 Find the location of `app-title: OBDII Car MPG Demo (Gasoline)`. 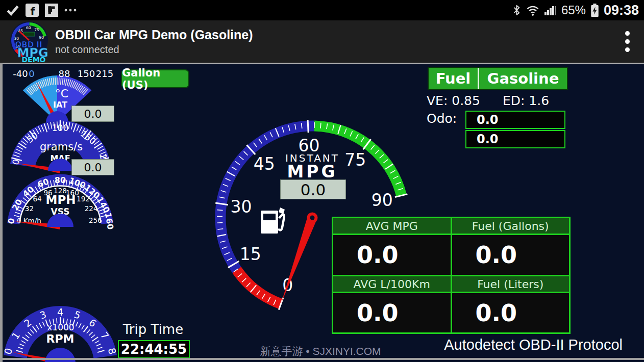

app-title: OBDII Car MPG Demo (Gasoline) is located at coordinates (154, 35).